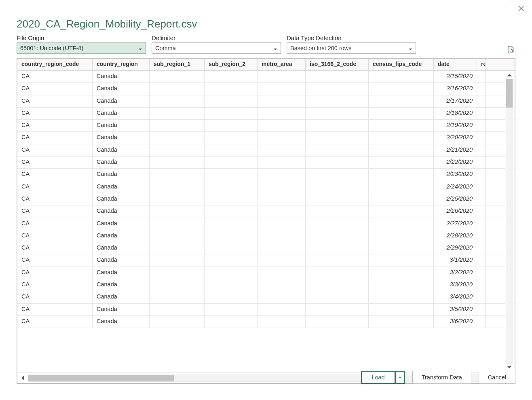 The height and width of the screenshot is (400, 532). What do you see at coordinates (23, 378) in the screenshot?
I see `scroll-left-icon` at bounding box center [23, 378].